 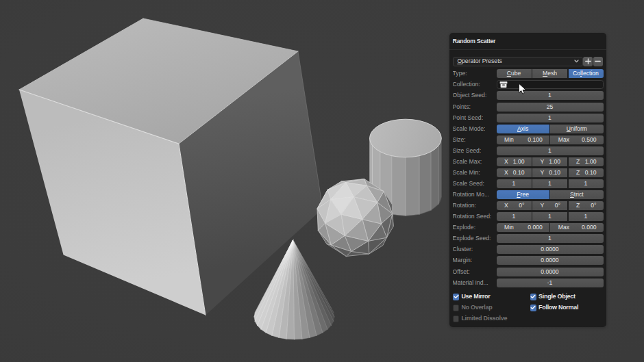 What do you see at coordinates (514, 161) in the screenshot?
I see `number-field: X1.00` at bounding box center [514, 161].